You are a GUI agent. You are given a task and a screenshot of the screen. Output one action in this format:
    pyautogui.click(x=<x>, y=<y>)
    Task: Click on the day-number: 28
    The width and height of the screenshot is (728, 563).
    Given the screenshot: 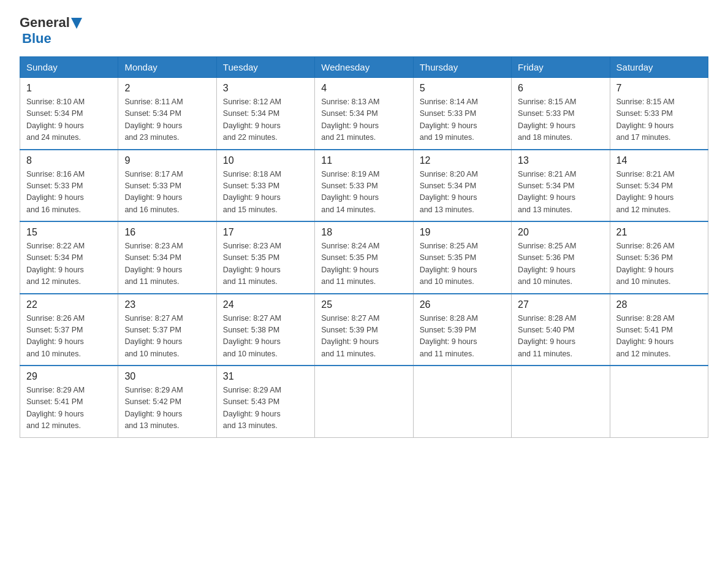 What is the action you would take?
    pyautogui.click(x=659, y=305)
    